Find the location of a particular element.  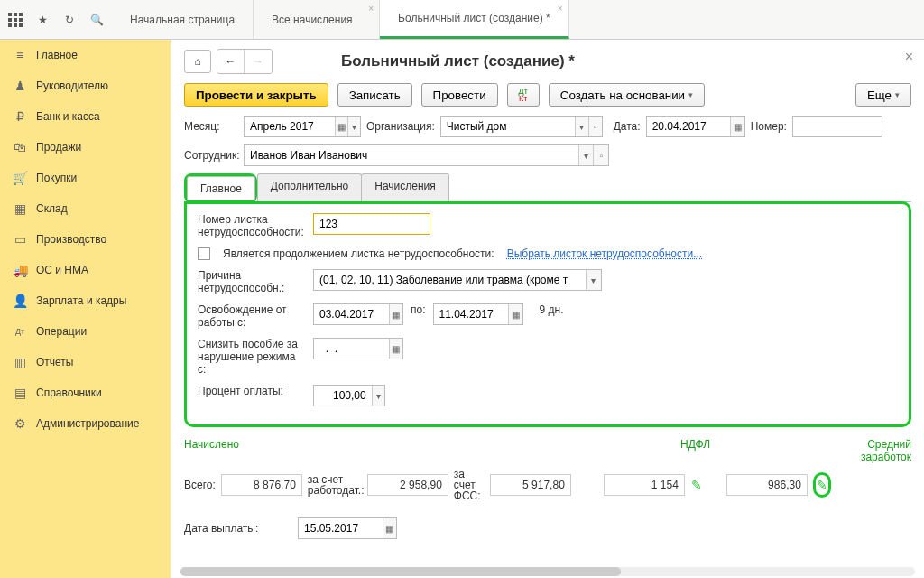

back-button: ← is located at coordinates (231, 61).